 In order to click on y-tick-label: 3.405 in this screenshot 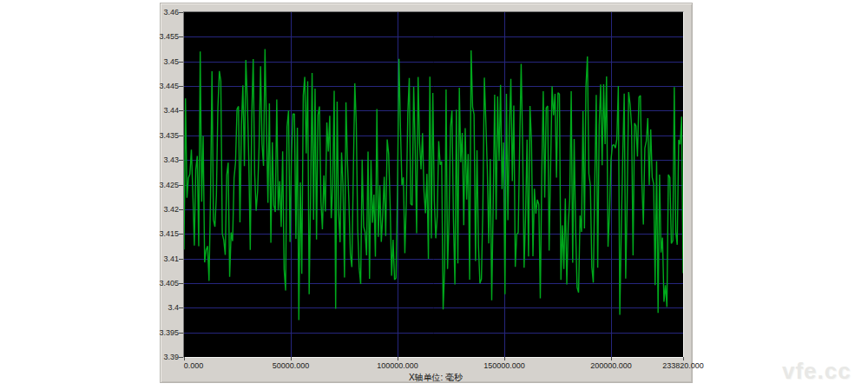, I will do `click(161, 283)`.